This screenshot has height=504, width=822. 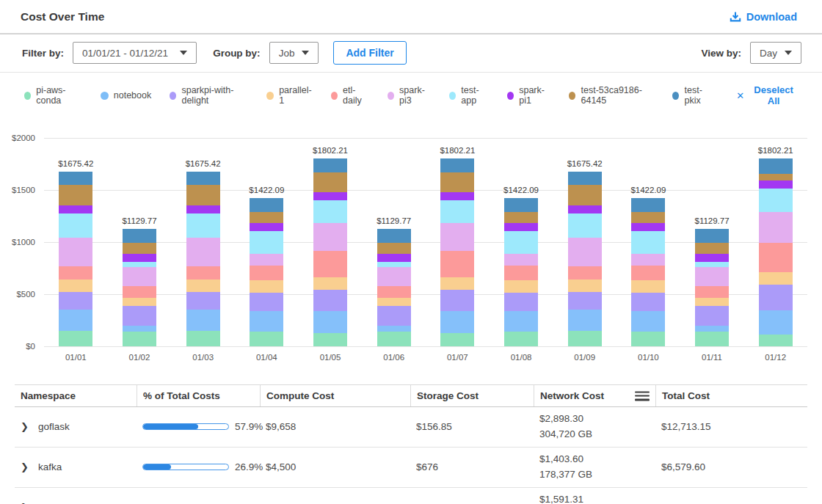 What do you see at coordinates (53, 95) in the screenshot?
I see `legend-item-pi-aws-conda: pi-aws-conda` at bounding box center [53, 95].